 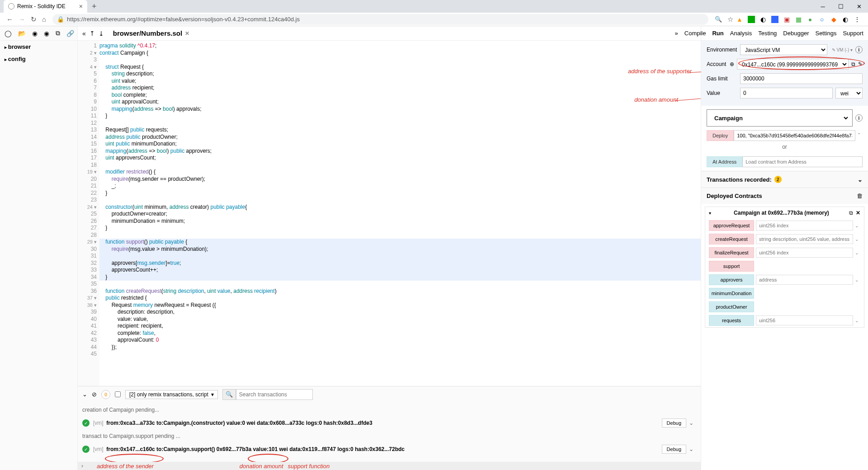 I want to click on fn-button-support: support, so click(x=731, y=266).